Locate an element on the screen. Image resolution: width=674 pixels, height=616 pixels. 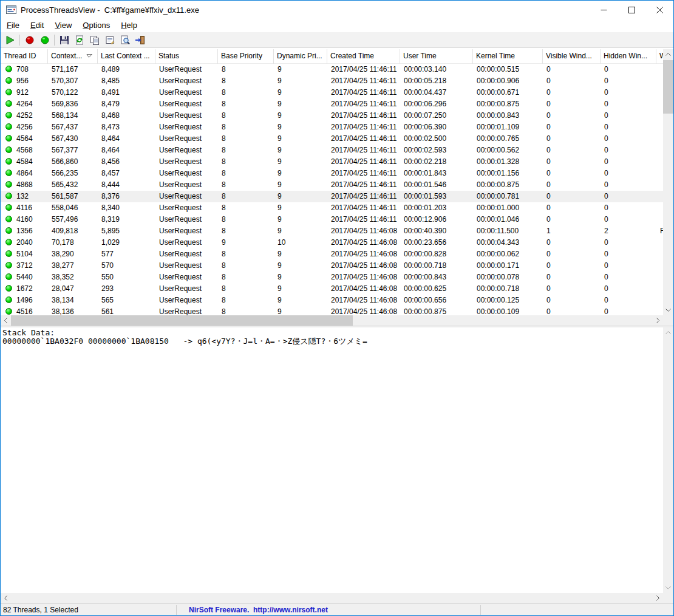
table-row: 956570,3078,485UserRequest892017/04/25 1… is located at coordinates (332, 81).